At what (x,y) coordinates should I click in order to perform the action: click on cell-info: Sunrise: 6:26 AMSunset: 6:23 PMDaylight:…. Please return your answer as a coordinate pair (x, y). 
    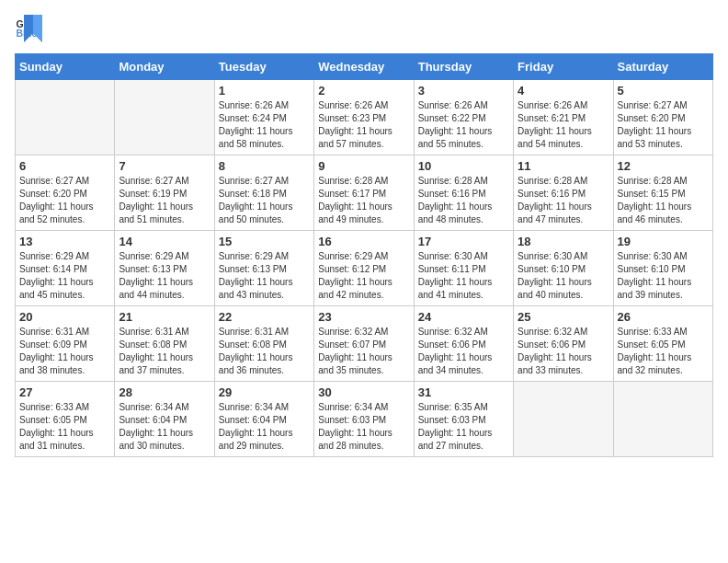
    Looking at the image, I should click on (364, 125).